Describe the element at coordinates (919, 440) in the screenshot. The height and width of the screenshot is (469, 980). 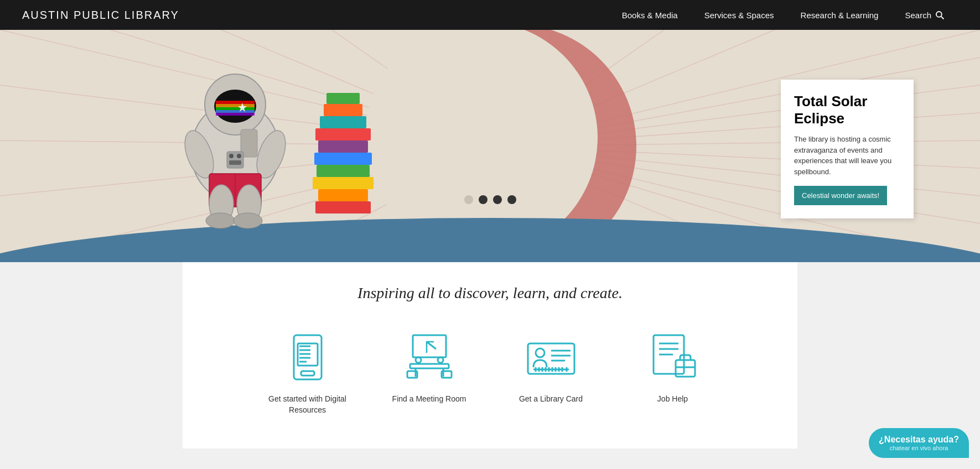
I see `chat-main-text: ¿Necesitas ayuda?` at that location.